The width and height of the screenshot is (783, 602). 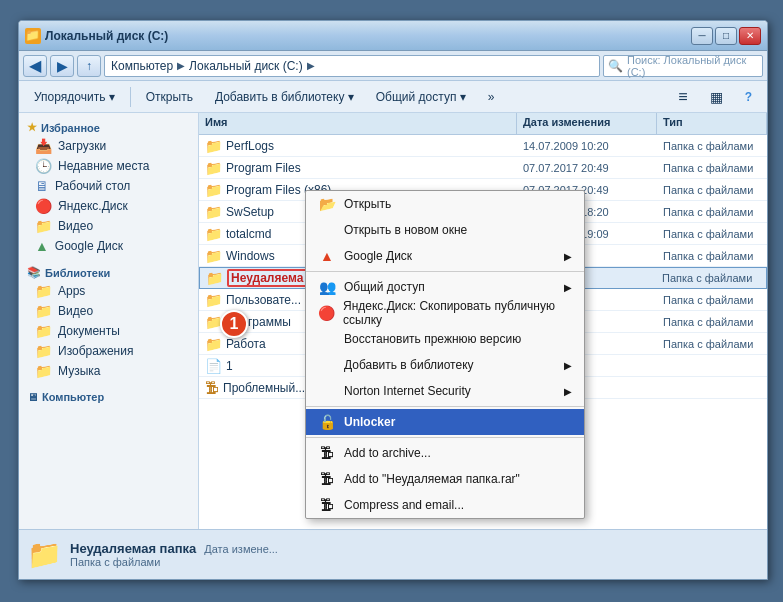 What do you see at coordinates (458, 313) in the screenshot?
I see `ctx-label: Яндекс.Диск: Скопировать публичную ссылк…` at bounding box center [458, 313].